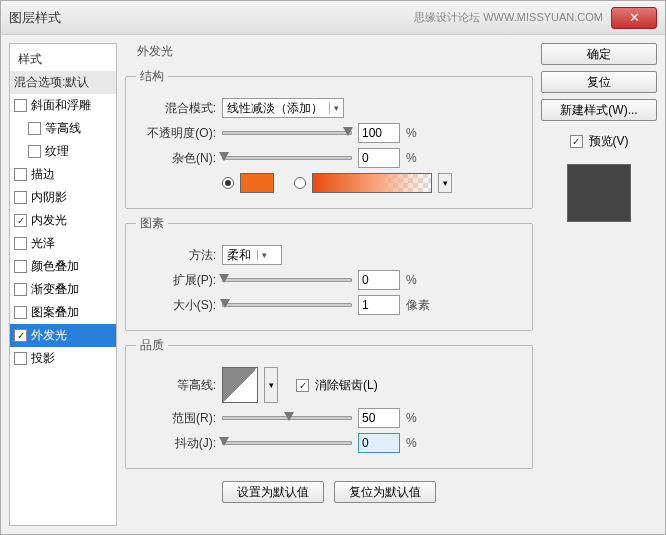 This screenshot has width=666, height=535. What do you see at coordinates (599, 82) in the screenshot?
I see `cancel-button: 复位` at bounding box center [599, 82].